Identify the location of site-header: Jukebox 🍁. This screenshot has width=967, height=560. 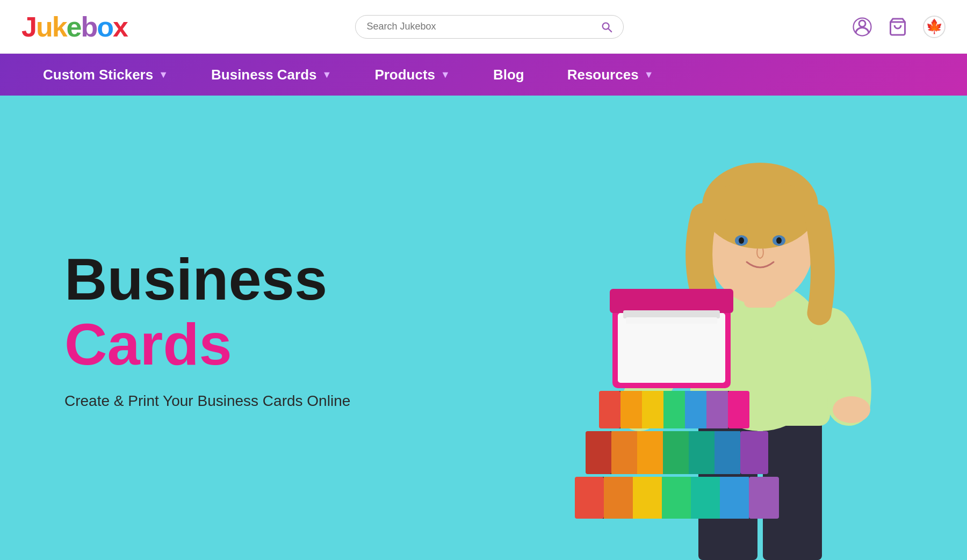
(484, 27).